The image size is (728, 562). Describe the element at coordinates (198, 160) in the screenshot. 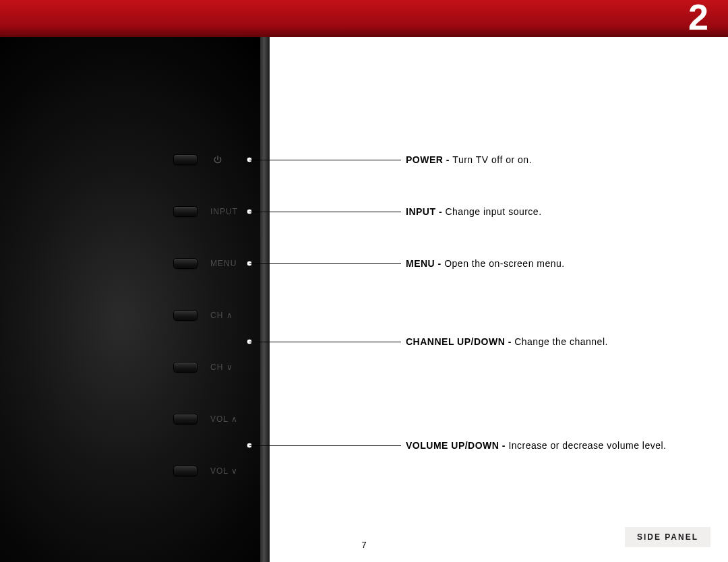

I see `power-button-row` at that location.